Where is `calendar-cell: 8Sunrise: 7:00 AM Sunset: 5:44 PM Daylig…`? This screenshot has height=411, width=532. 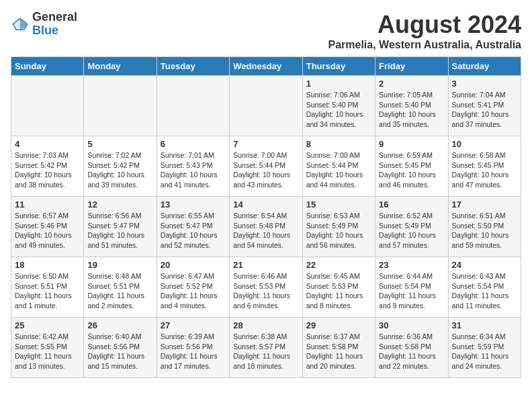 calendar-cell: 8Sunrise: 7:00 AM Sunset: 5:44 PM Daylig… is located at coordinates (339, 167).